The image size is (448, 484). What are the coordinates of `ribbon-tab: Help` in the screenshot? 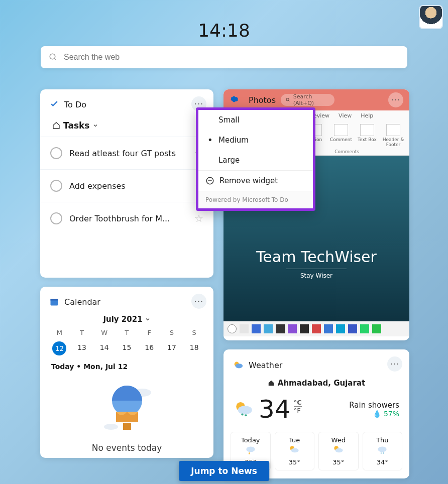 It's located at (367, 115).